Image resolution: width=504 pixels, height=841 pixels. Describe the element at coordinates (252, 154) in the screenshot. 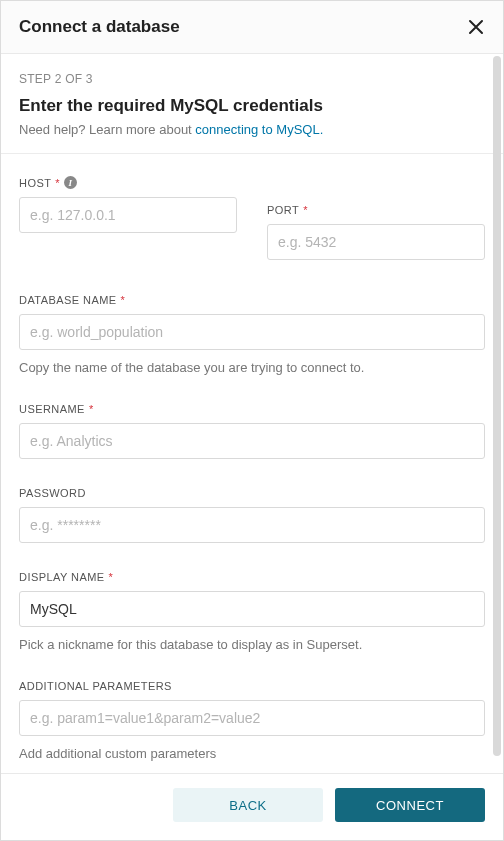

I see `divider` at that location.